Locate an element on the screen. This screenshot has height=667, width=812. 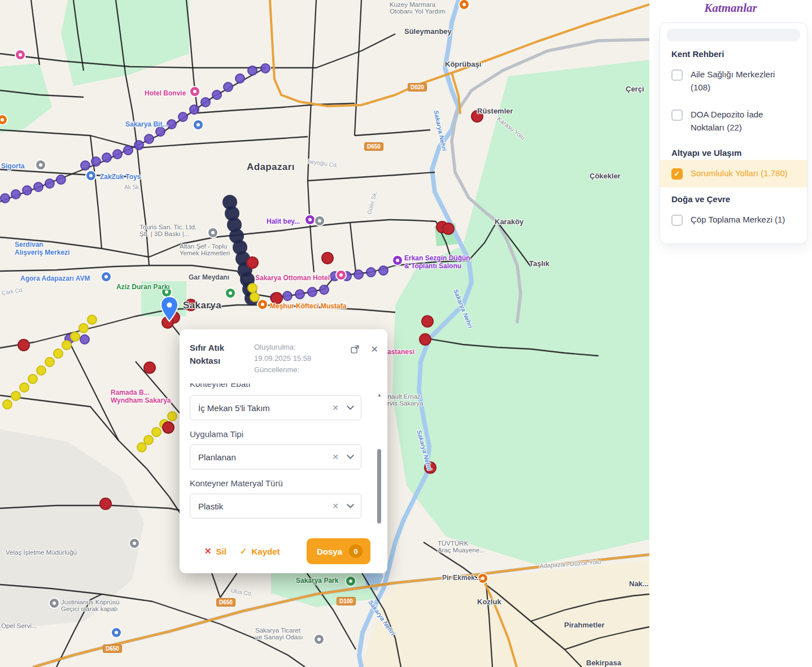
file-button: Dosya 0 is located at coordinates (339, 551).